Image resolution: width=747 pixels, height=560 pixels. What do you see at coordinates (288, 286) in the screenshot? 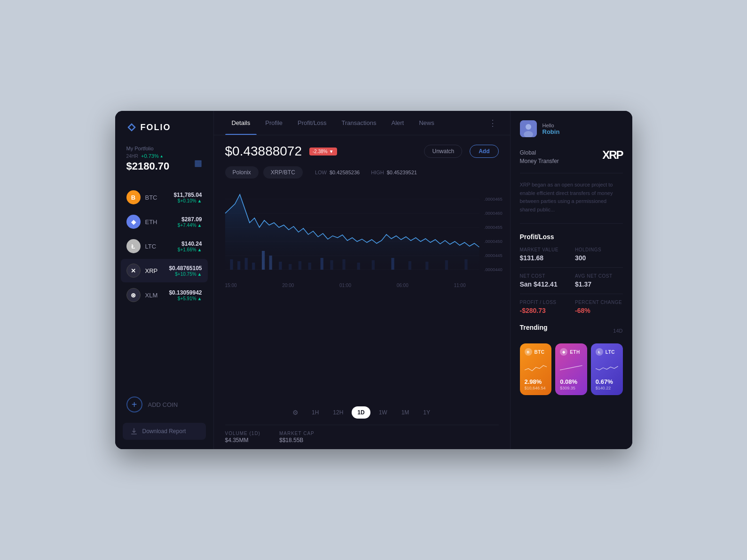
I see `xaxis-20: 20:00` at bounding box center [288, 286].